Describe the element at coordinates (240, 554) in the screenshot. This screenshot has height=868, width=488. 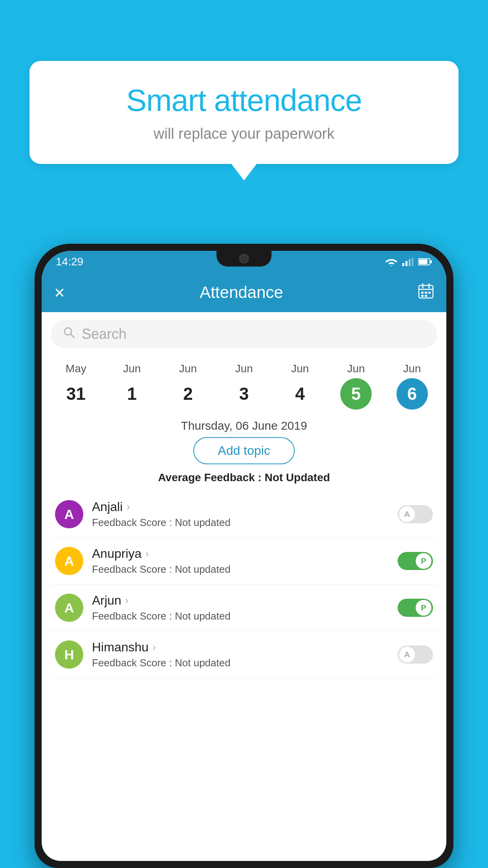
I see `student-name: Anupriya›` at that location.